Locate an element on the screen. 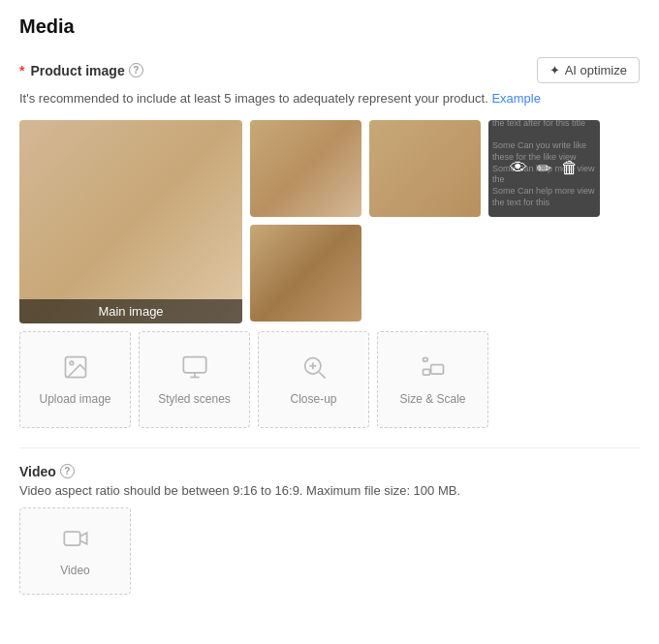 This screenshot has height=644, width=659. product-image-header: * Product image ? ✦ AI optimize is located at coordinates (330, 70).